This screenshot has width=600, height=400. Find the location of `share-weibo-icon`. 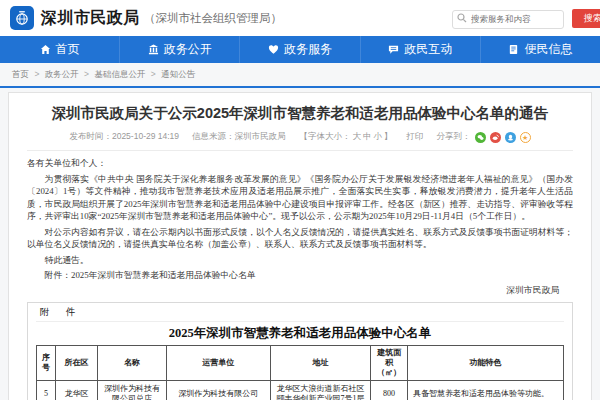

share-weibo-icon is located at coordinates (496, 138).